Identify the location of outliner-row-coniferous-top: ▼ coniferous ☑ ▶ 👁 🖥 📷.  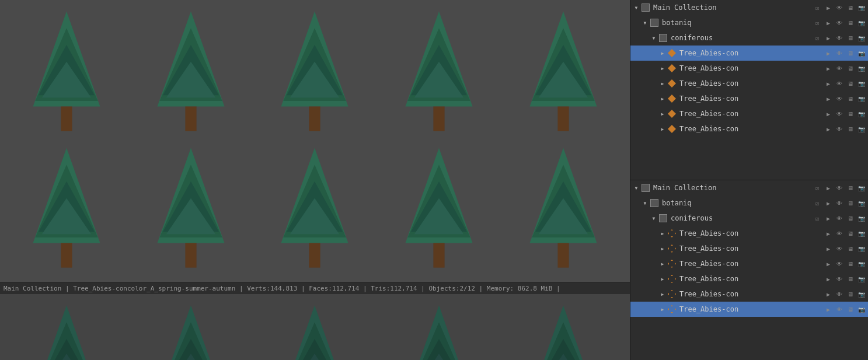
(750, 38).